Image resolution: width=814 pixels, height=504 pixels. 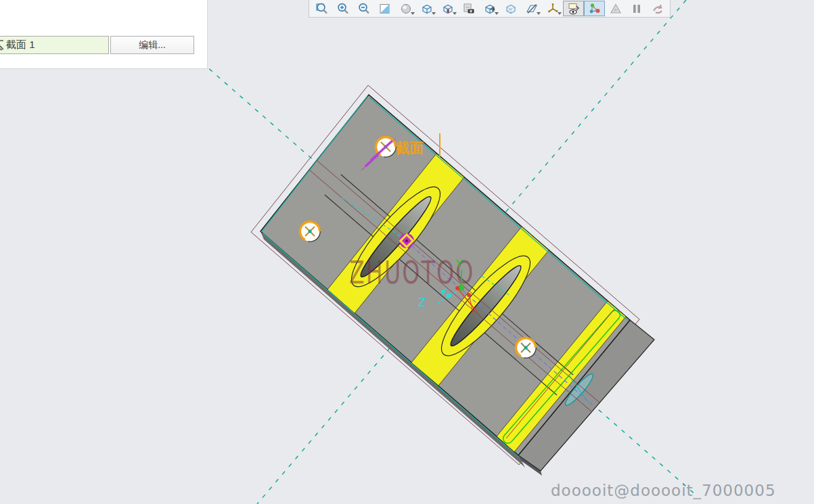 I want to click on toolbar-icon-datum-axis-display, so click(x=552, y=8).